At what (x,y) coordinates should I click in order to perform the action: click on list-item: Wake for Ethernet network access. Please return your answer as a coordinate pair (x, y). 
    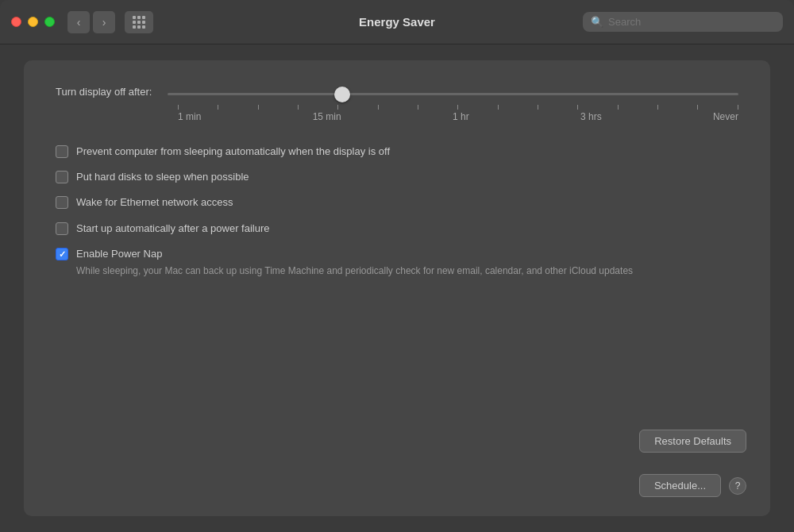
    Looking at the image, I should click on (397, 202).